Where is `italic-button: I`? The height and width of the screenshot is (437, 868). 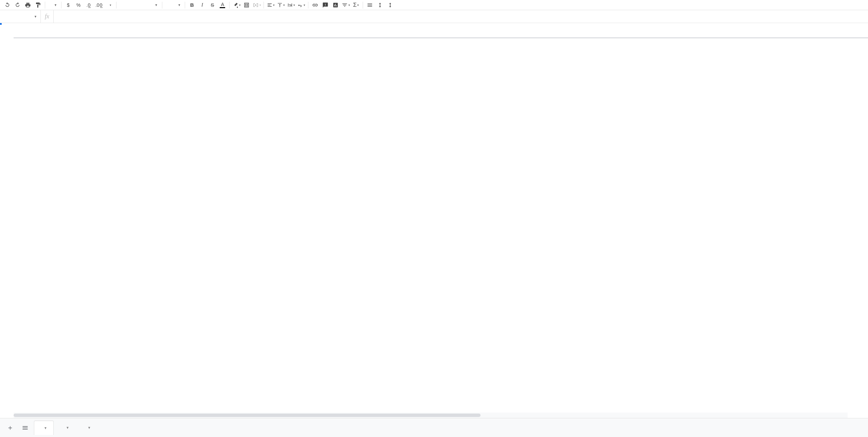
italic-button: I is located at coordinates (202, 5).